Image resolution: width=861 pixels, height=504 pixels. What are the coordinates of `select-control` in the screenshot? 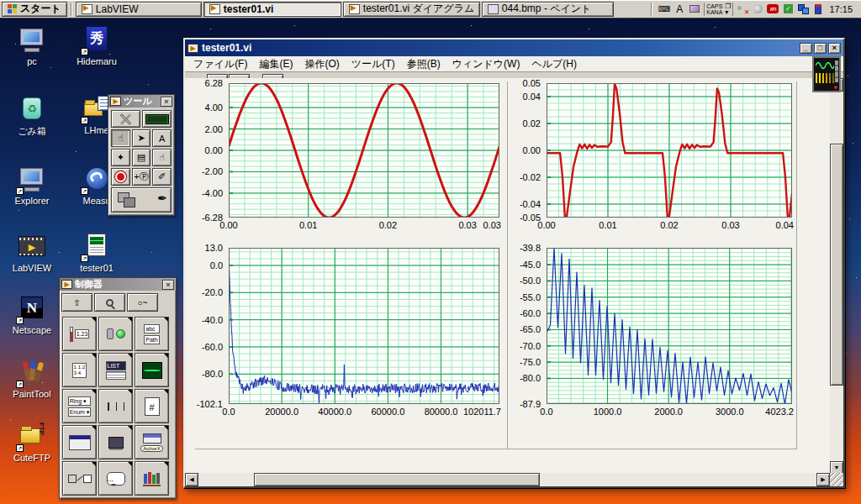 It's located at (151, 479).